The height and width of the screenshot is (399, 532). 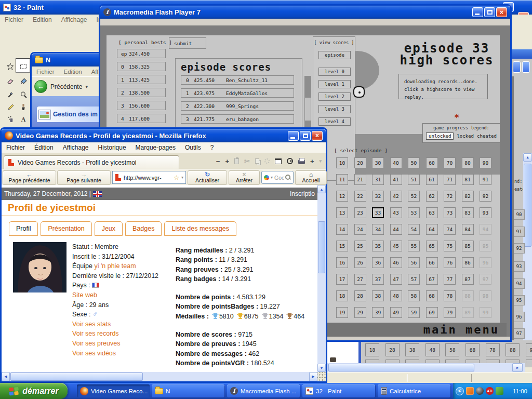 What do you see at coordinates (96, 343) in the screenshot?
I see `profile-link: Voir ses preuves` at bounding box center [96, 343].